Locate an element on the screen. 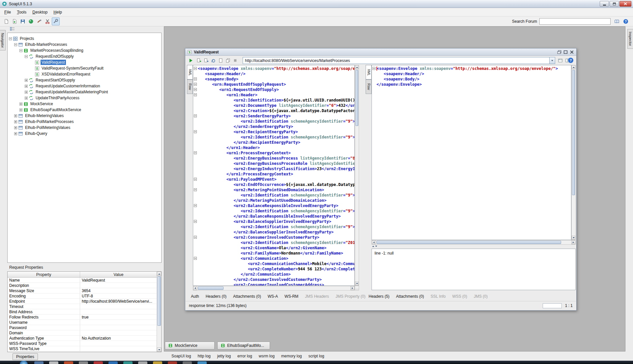 The image size is (633, 364). property-row-name: NameValidRequest is located at coordinates (84, 280).